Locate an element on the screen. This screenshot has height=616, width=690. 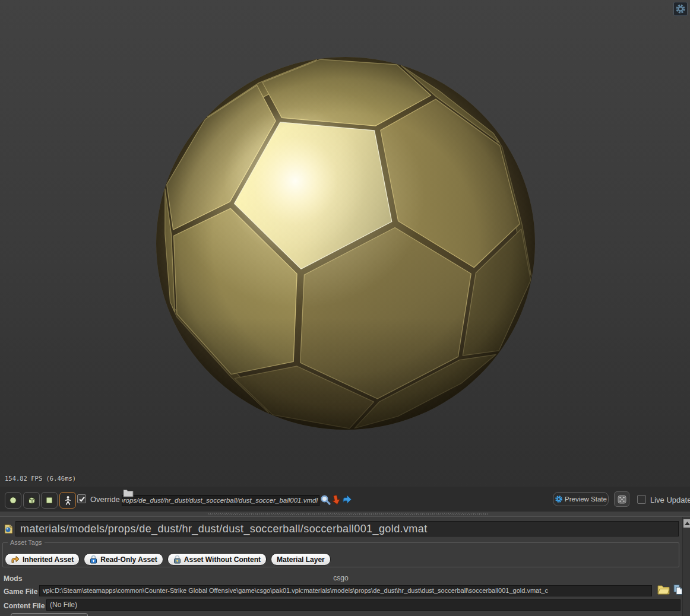
person-icon is located at coordinates (68, 501).